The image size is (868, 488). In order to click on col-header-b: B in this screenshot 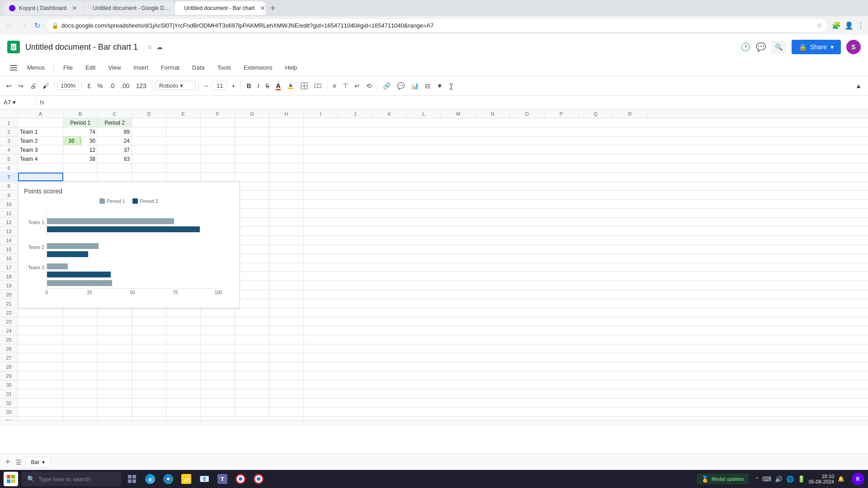, I will do `click(80, 114)`.